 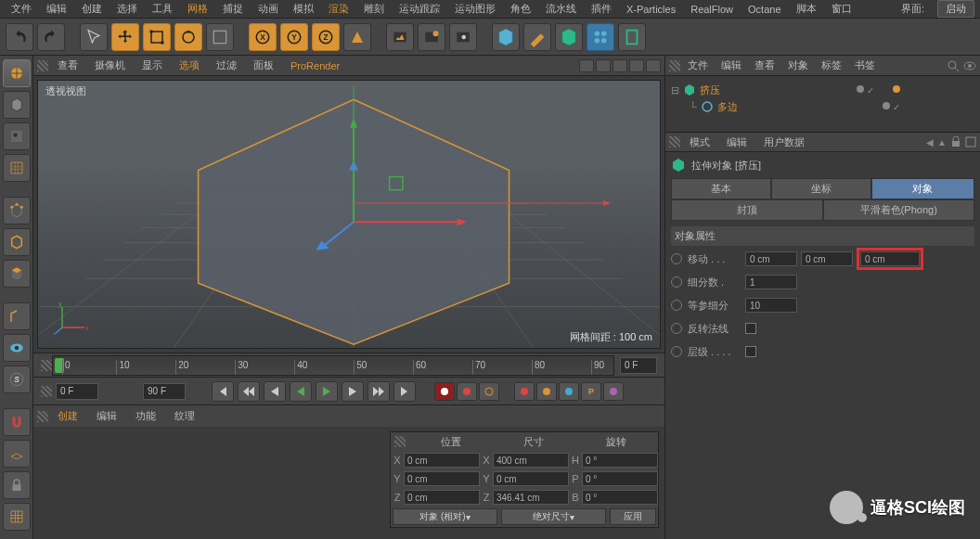 What do you see at coordinates (339, 9) in the screenshot?
I see `menu-render: 渲染` at bounding box center [339, 9].